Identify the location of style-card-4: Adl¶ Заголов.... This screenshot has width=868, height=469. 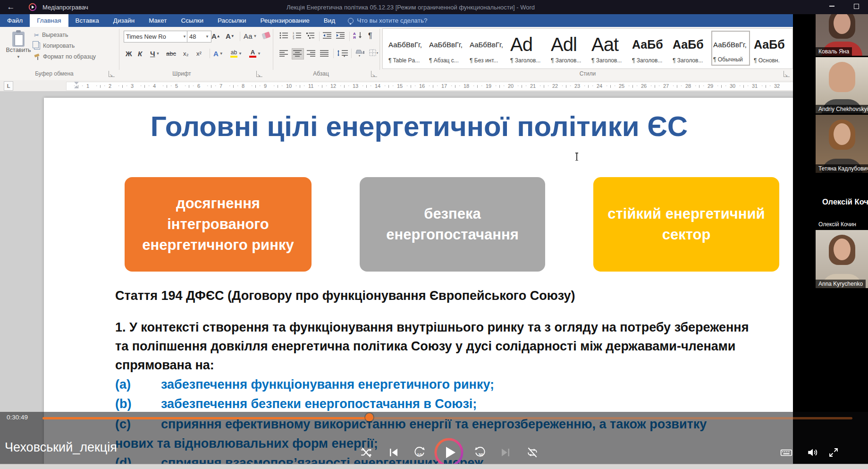
(568, 48).